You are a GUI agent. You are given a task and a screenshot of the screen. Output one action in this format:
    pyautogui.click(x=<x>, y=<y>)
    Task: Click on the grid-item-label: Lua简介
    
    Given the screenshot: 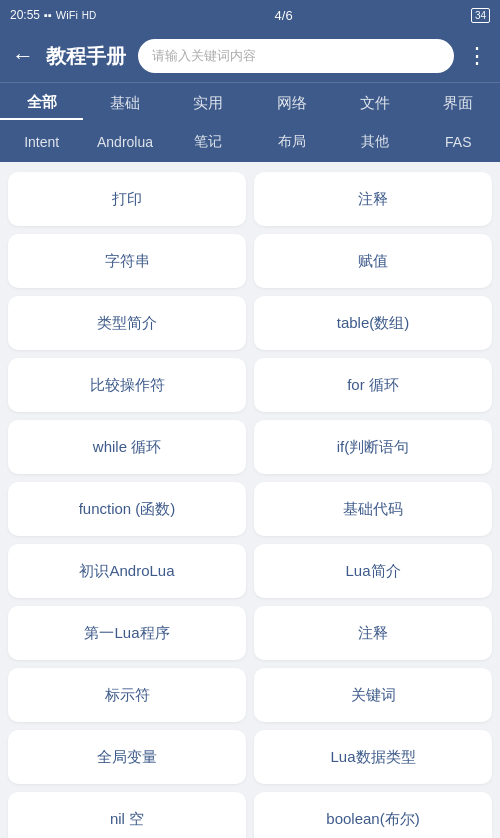 What is the action you would take?
    pyautogui.click(x=372, y=572)
    